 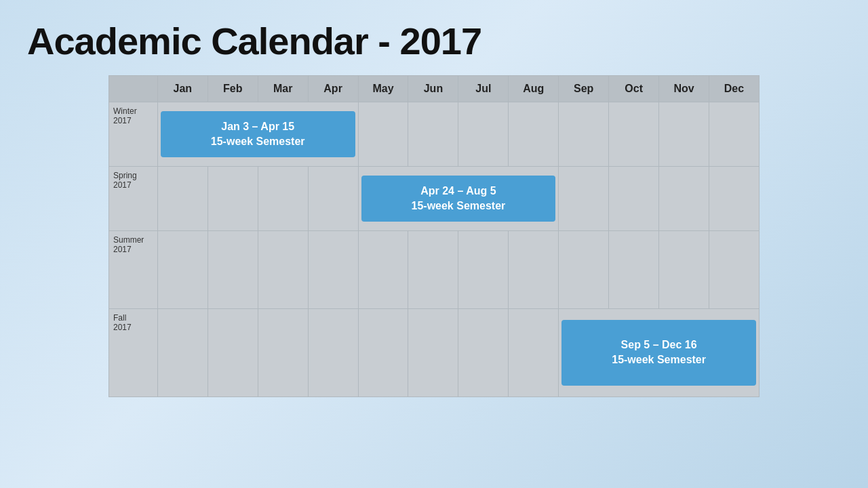 What do you see at coordinates (134, 199) in the screenshot?
I see `spring-label: Spring 2017` at bounding box center [134, 199].